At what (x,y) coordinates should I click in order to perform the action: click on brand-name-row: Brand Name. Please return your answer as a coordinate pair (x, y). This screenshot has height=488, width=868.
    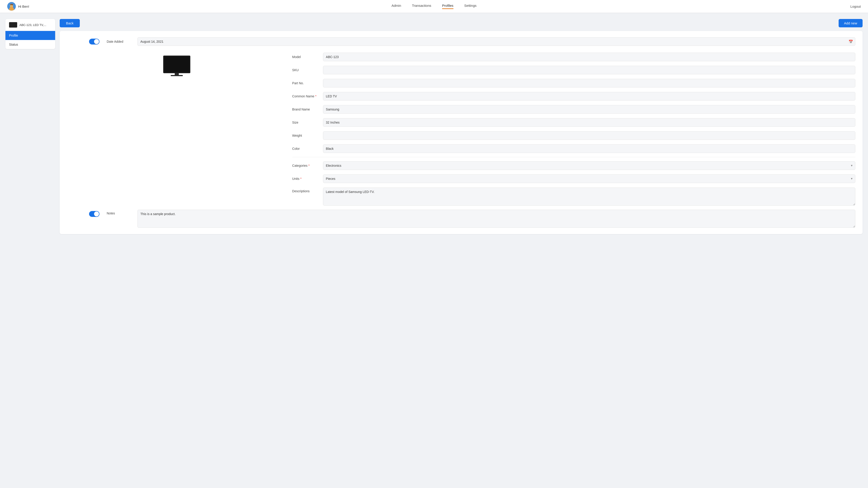
    Looking at the image, I should click on (574, 109).